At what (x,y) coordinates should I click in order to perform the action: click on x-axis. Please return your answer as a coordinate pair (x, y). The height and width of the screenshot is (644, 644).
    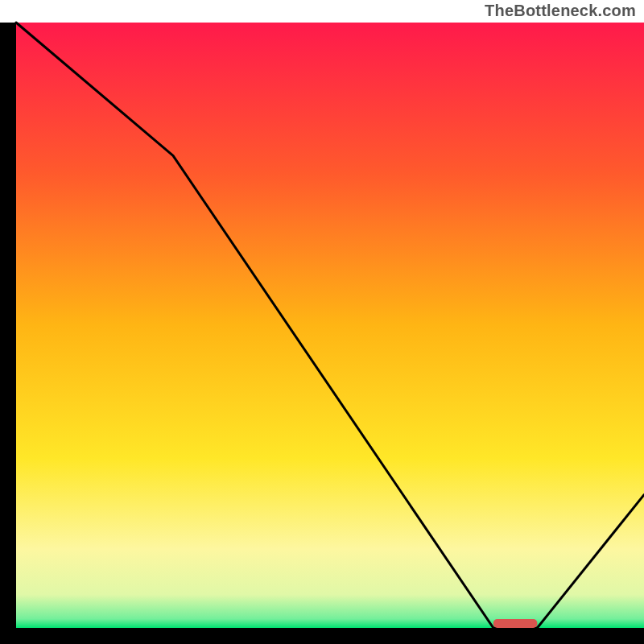
    Looking at the image, I should click on (322, 636).